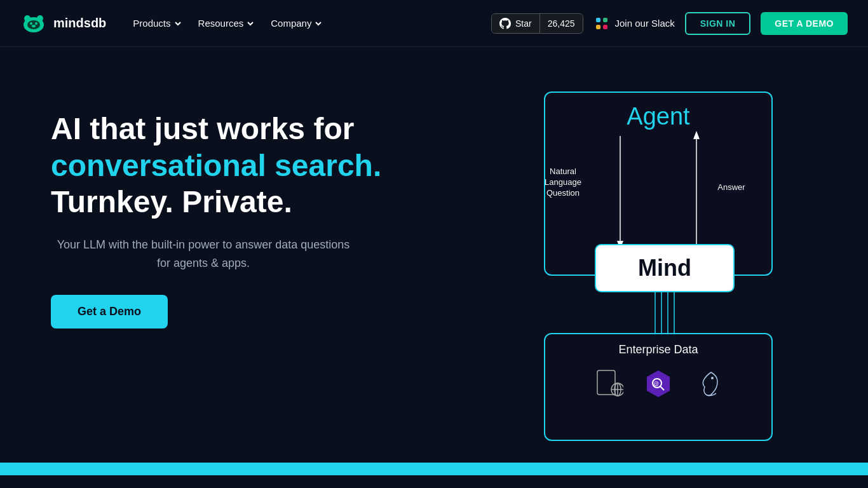  I want to click on nav-link-company: Company, so click(296, 23).